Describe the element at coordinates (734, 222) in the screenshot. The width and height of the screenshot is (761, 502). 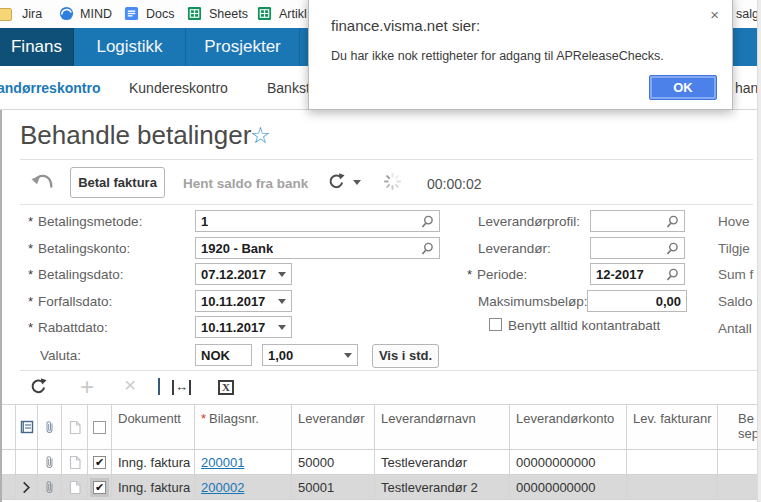
I see `hovedbok-label: Hove` at that location.